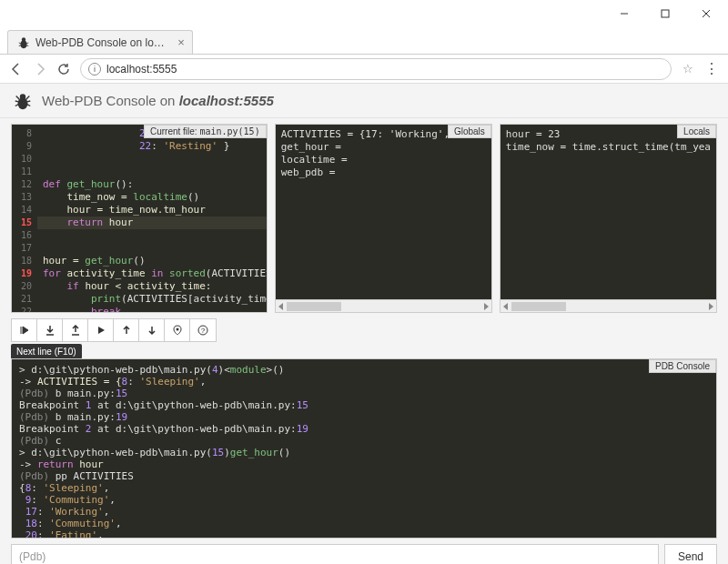  I want to click on bug-logo-icon, so click(23, 101).